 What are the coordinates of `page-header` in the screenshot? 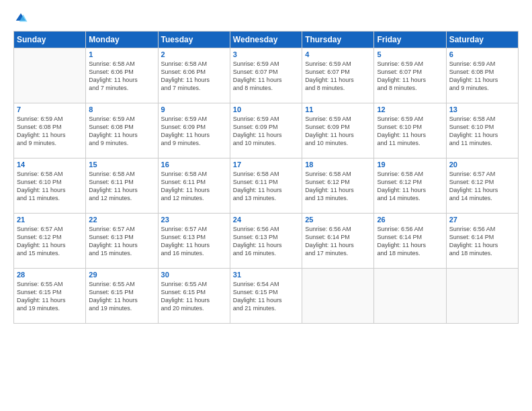 It's located at (266, 18).